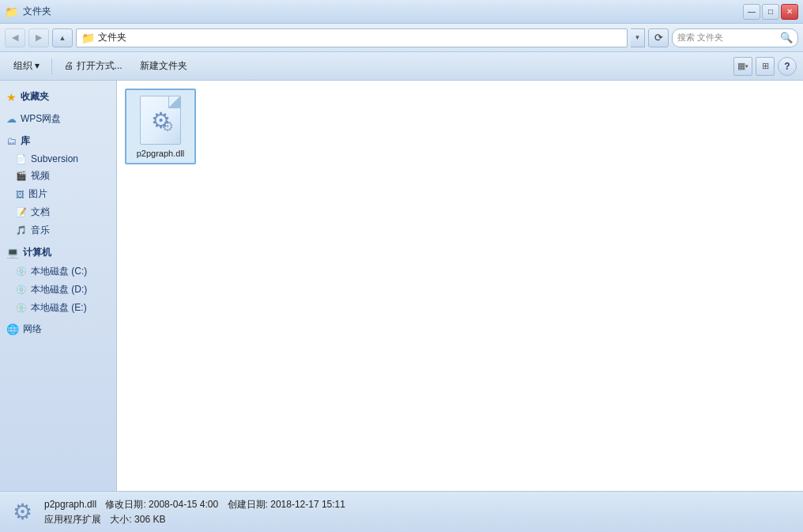  Describe the element at coordinates (125, 504) in the screenshot. I see `status-modified-label: 修改日期:` at that location.